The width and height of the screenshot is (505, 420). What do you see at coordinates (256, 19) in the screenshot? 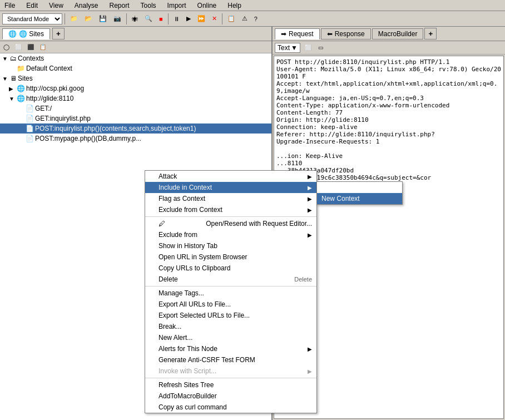
I see `toolbar-help: ?` at bounding box center [256, 19].